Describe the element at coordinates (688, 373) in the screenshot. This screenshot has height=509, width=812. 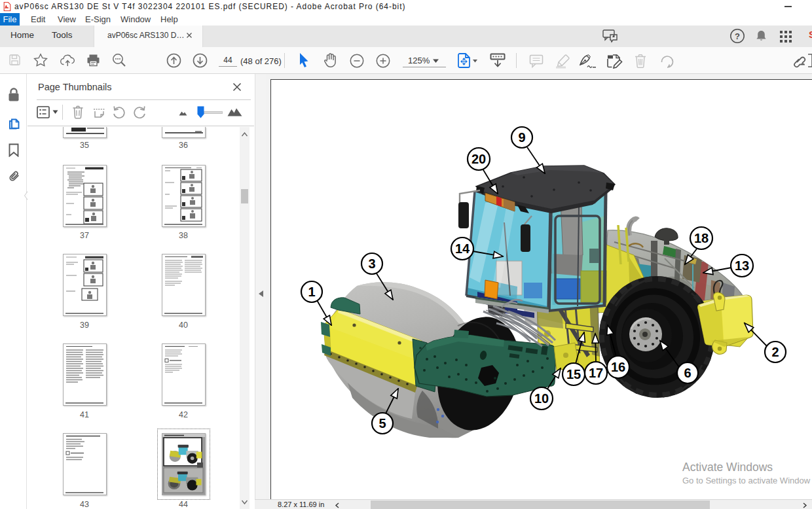
I see `svg-text: 6` at that location.